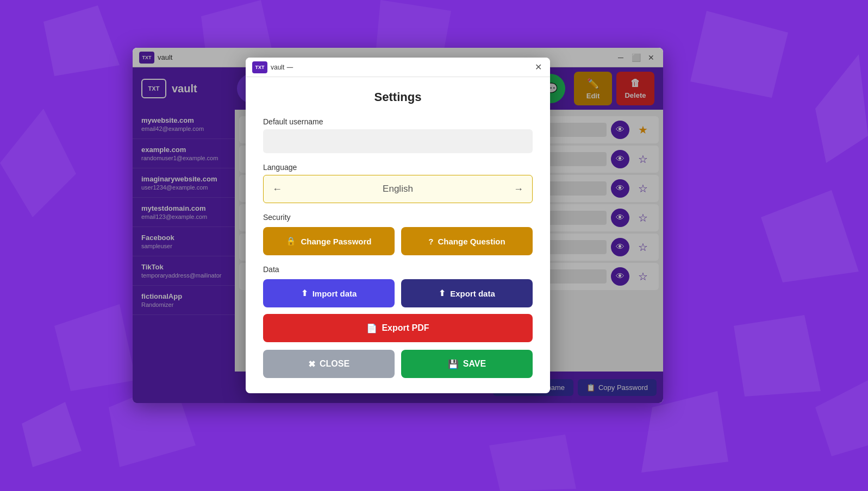 The image size is (868, 491). What do you see at coordinates (467, 364) in the screenshot?
I see `save-button: 💾 SAVE` at bounding box center [467, 364].